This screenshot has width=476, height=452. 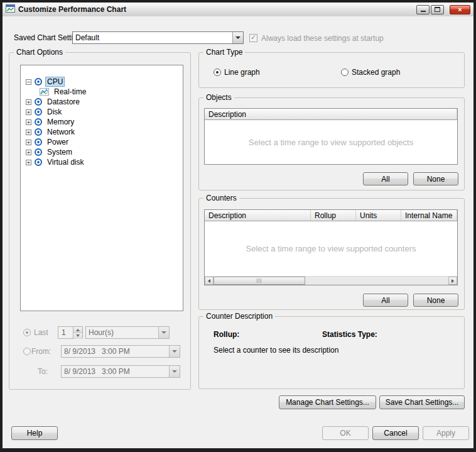 I want to click on last-unit-combo: Hour(s), so click(x=127, y=333).